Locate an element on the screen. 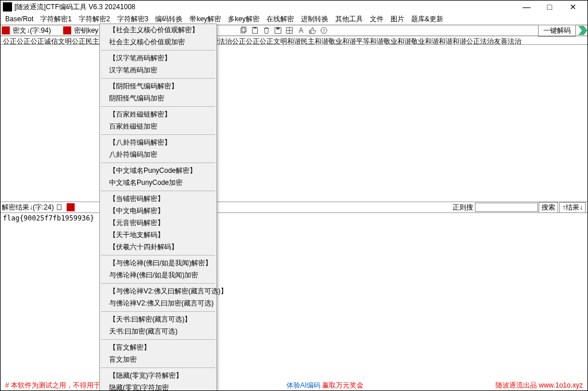 Image resolution: width=588 pixels, height=391 pixels. menu-item: 【与佛论禅(佛曰/如是我闻)解密】 is located at coordinates (158, 263).